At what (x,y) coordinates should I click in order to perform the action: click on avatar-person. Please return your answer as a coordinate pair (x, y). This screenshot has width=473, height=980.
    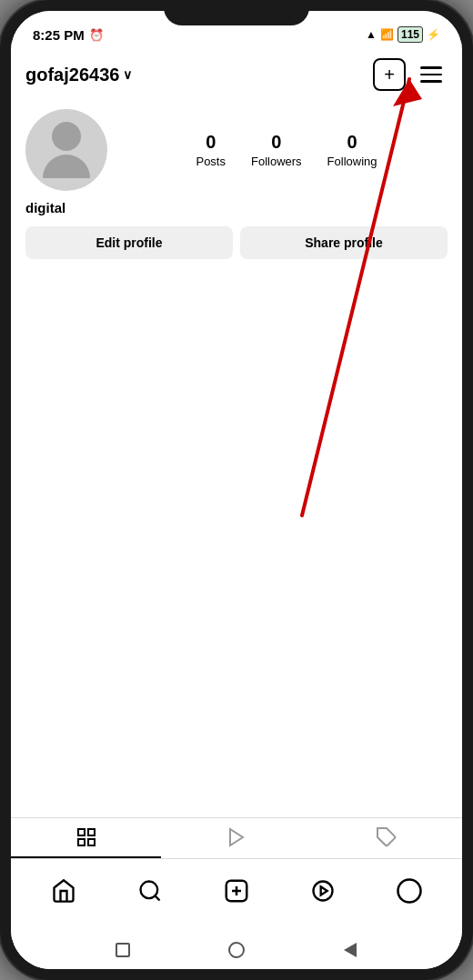
    Looking at the image, I should click on (66, 150).